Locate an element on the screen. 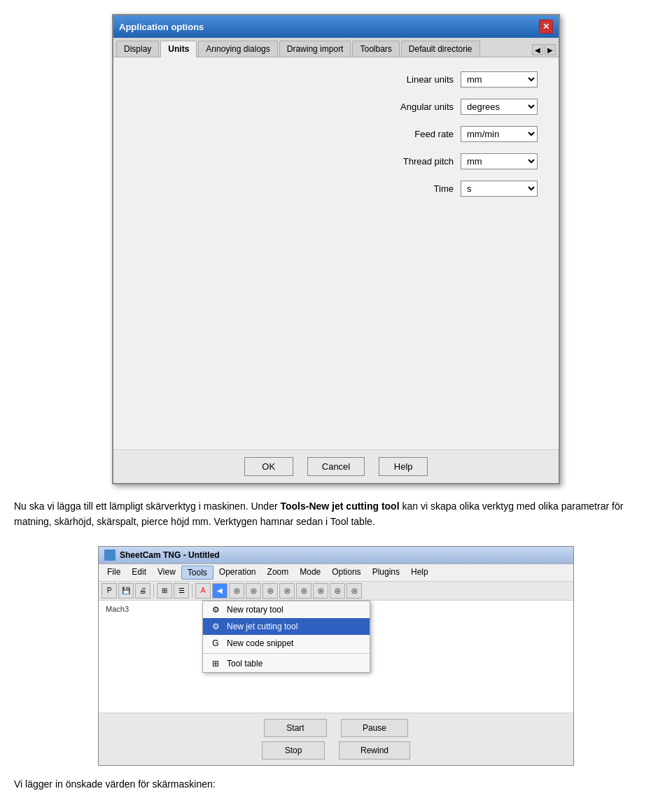 Image resolution: width=672 pixels, height=812 pixels. jet-cutting-label: New jet cutting tool is located at coordinates (262, 626).